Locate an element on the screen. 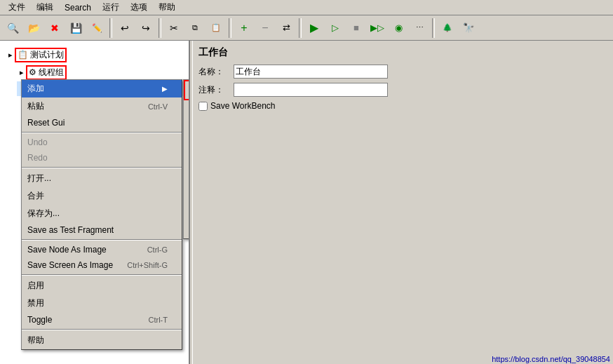 The image size is (613, 364). toolbar-btn-run: ▶ is located at coordinates (314, 28).